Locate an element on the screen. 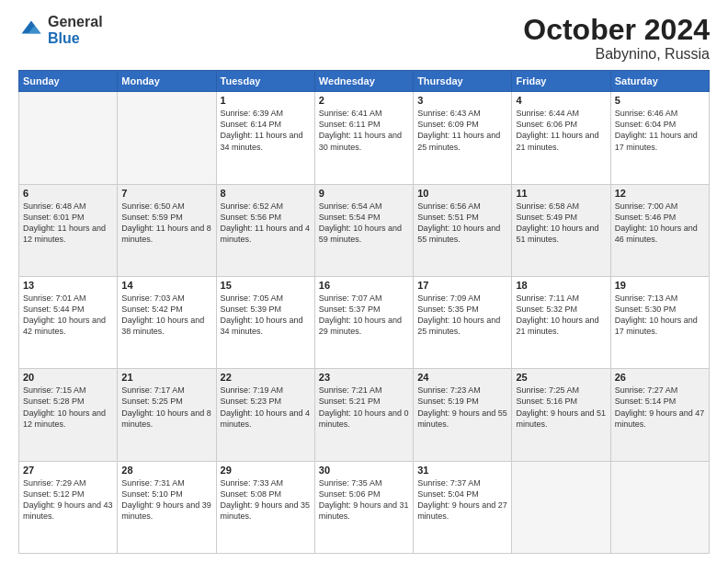 The height and width of the screenshot is (563, 728). logo-blue-label: Blue is located at coordinates (75, 39).